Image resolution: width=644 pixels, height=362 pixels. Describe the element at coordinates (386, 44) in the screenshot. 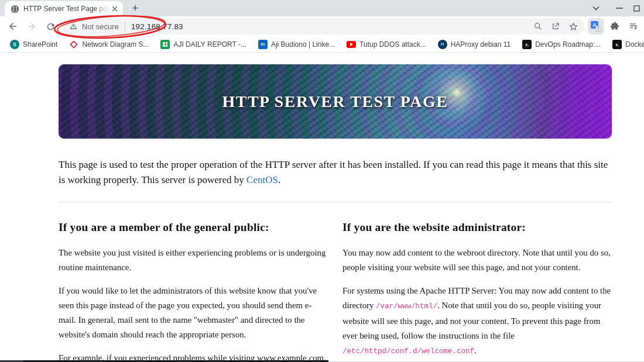

I see `bookmark-youtube: Tutup DDOS attack...` at that location.